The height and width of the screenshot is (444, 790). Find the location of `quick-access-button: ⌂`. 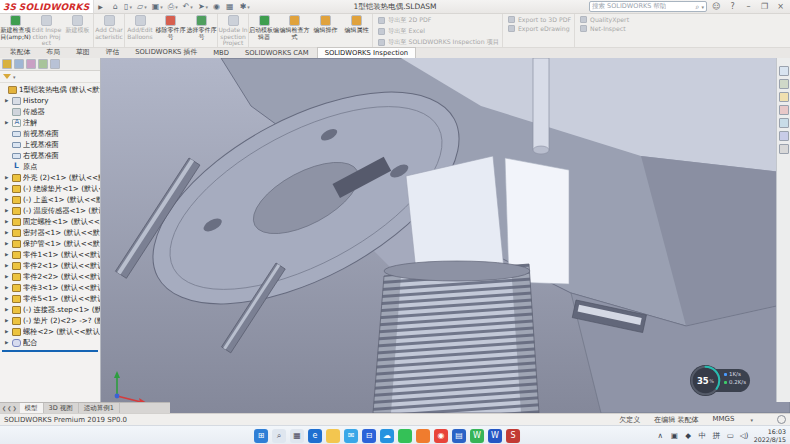

quick-access-button: ⌂ is located at coordinates (116, 7).